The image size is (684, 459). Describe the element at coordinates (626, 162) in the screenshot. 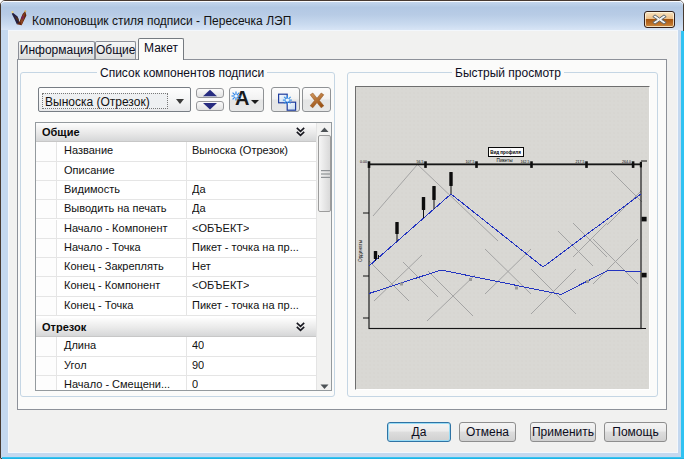

I see `svg-text: 264.0` at that location.